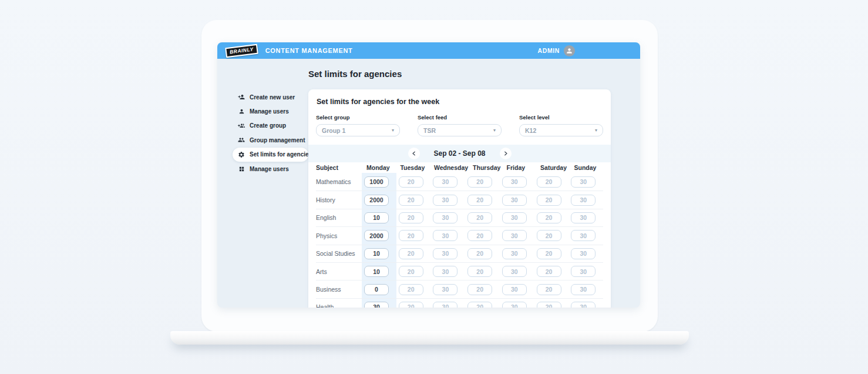 This screenshot has width=868, height=374. I want to click on sidebar-item-create-group: Create group, so click(270, 126).